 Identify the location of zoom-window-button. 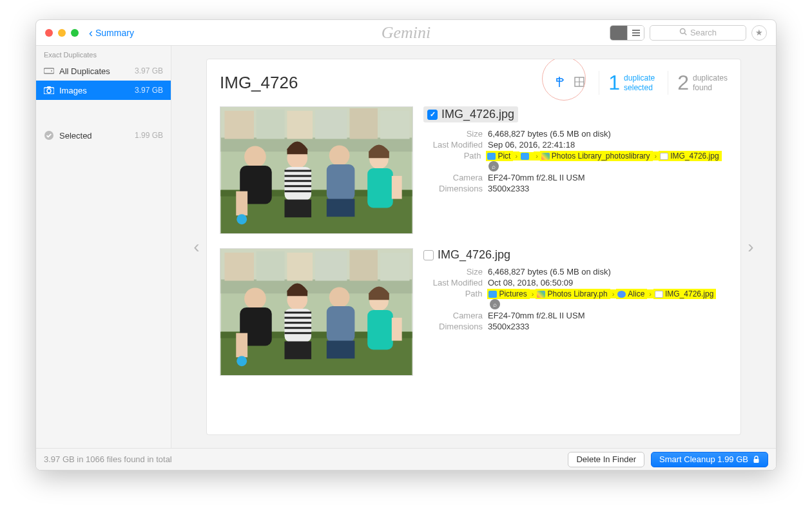
(75, 33).